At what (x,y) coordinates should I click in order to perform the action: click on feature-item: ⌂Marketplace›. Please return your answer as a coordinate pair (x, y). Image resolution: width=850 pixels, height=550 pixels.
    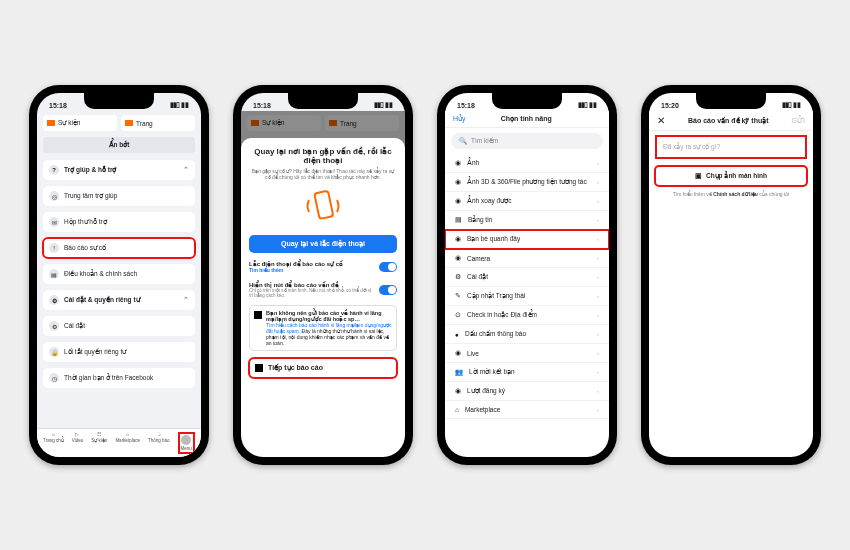
    Looking at the image, I should click on (527, 410).